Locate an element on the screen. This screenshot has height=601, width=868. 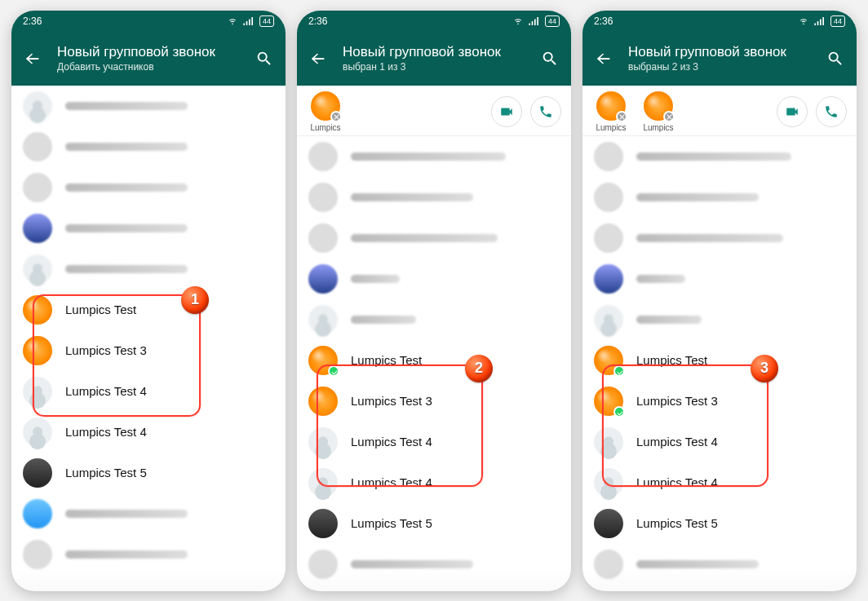
selected-participants: Lumpics Lumpics is located at coordinates (720, 111).